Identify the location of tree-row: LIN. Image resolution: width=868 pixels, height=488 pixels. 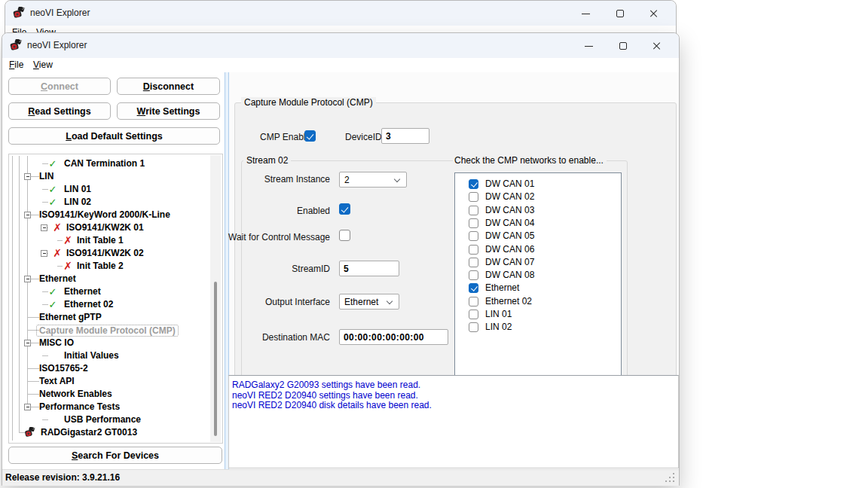
(116, 176).